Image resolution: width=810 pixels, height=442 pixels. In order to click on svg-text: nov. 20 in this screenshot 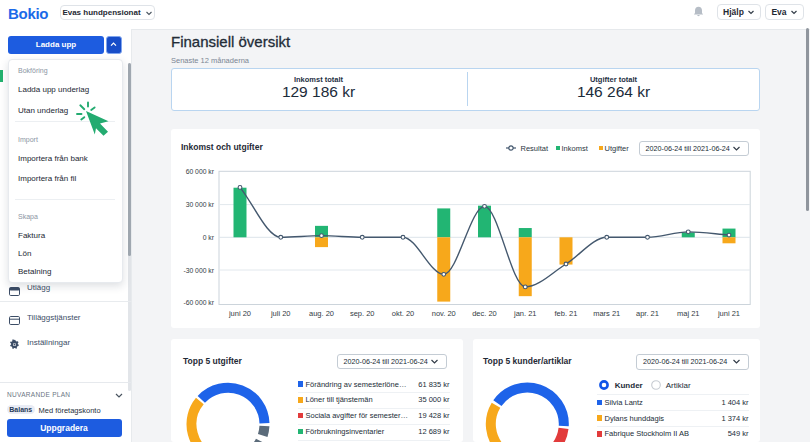, I will do `click(444, 314)`.